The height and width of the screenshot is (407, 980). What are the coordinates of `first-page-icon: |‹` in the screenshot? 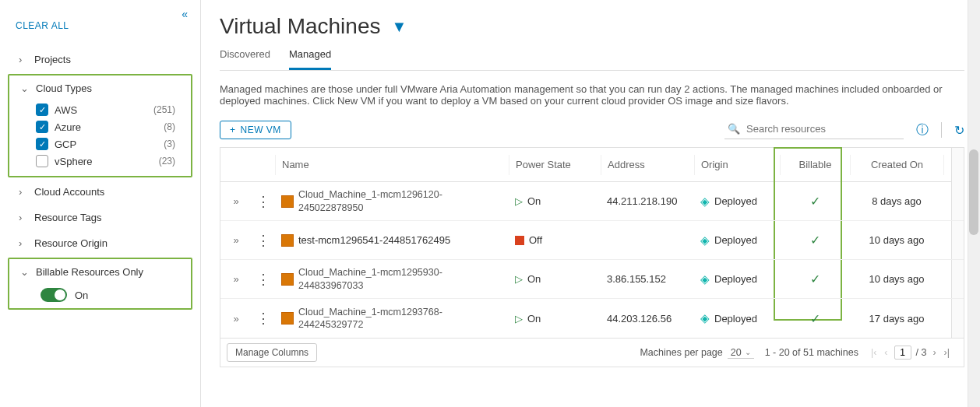 It's located at (874, 353).